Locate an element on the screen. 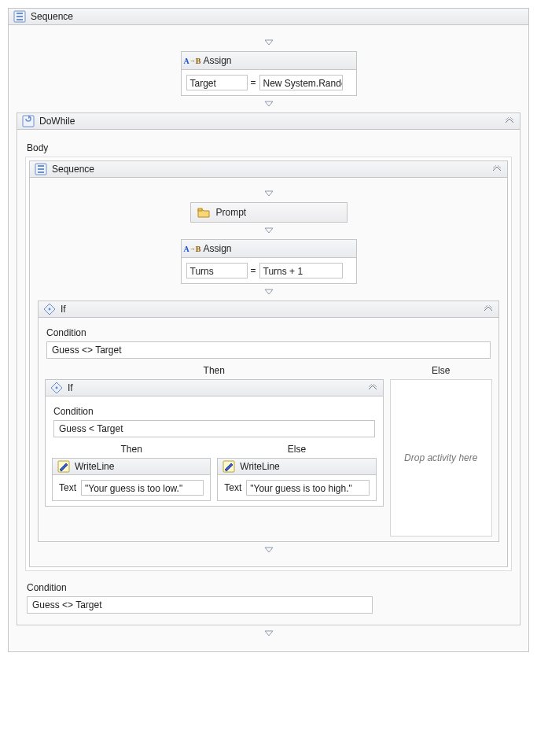  assign-2-value-input: Turns + 1 is located at coordinates (301, 271).